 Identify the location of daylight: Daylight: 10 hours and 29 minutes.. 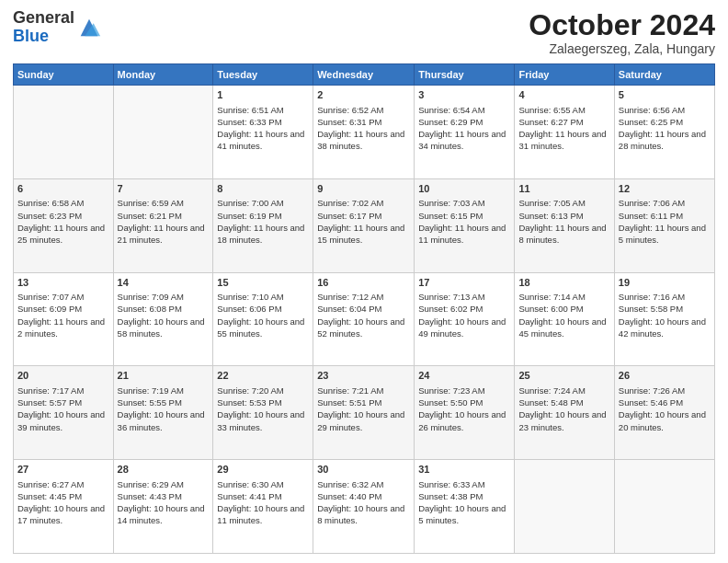
(360, 420).